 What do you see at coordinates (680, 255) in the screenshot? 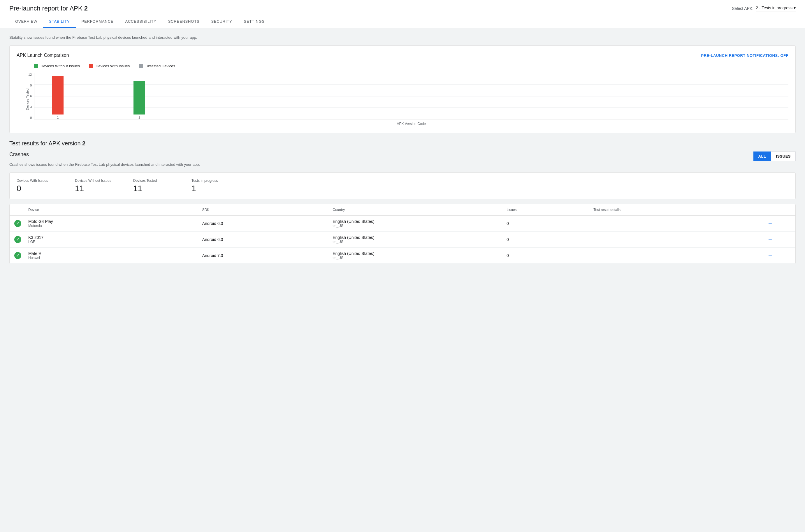
I see `row-details-2: –` at bounding box center [680, 255].